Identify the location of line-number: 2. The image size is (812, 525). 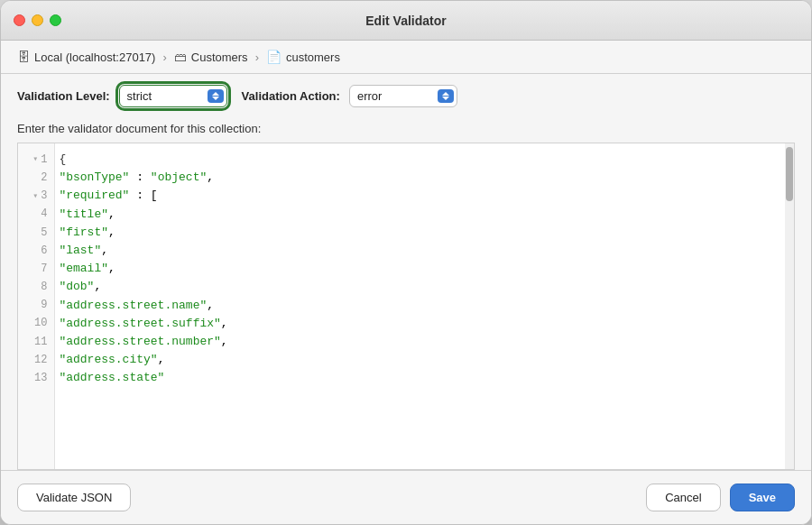
(36, 178).